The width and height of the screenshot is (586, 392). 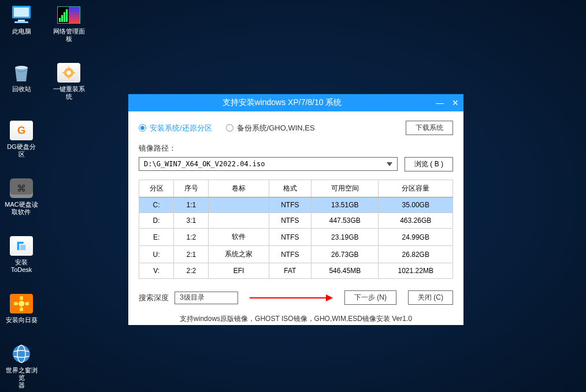 What do you see at coordinates (431, 298) in the screenshot?
I see `close-btn: 关闭 (C)` at bounding box center [431, 298].